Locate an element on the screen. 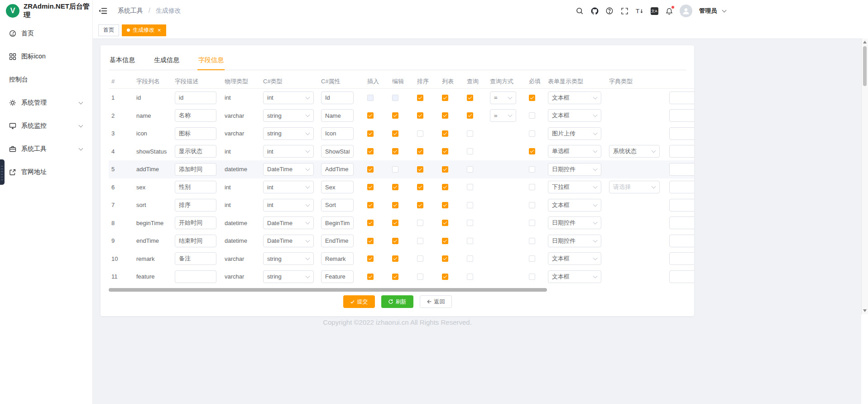 Image resolution: width=868 pixels, height=404 pixels. horizontal-scrollbar is located at coordinates (328, 290).